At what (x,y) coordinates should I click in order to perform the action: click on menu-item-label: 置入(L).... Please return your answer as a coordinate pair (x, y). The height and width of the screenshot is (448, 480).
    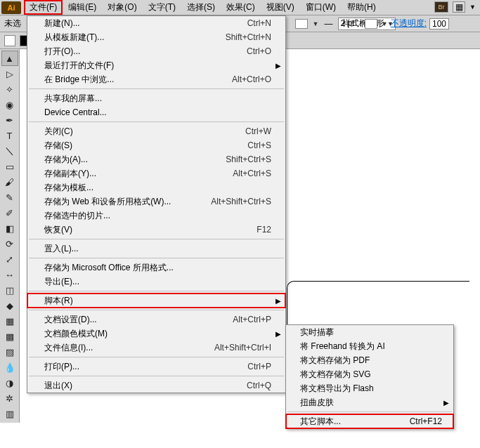
    Looking at the image, I should click on (62, 249).